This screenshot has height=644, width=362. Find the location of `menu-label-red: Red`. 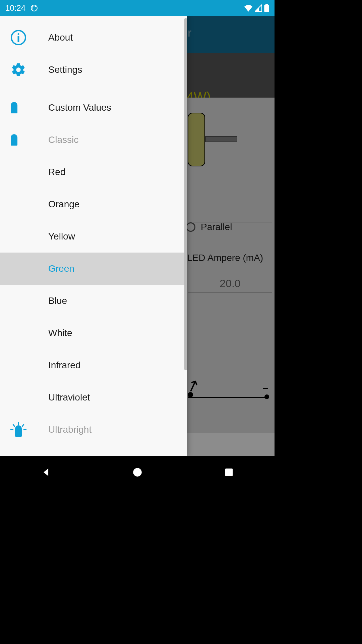

menu-label-red: Red is located at coordinates (57, 172).